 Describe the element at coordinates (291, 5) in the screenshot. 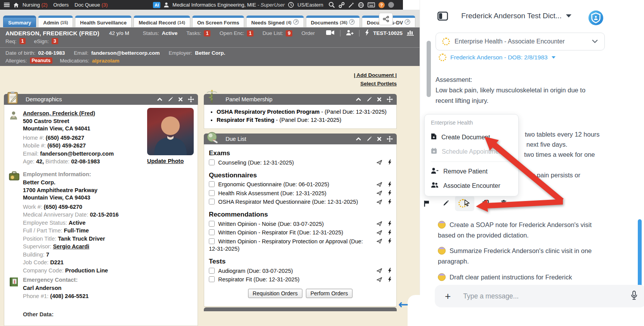

I see `clock-icon` at that location.